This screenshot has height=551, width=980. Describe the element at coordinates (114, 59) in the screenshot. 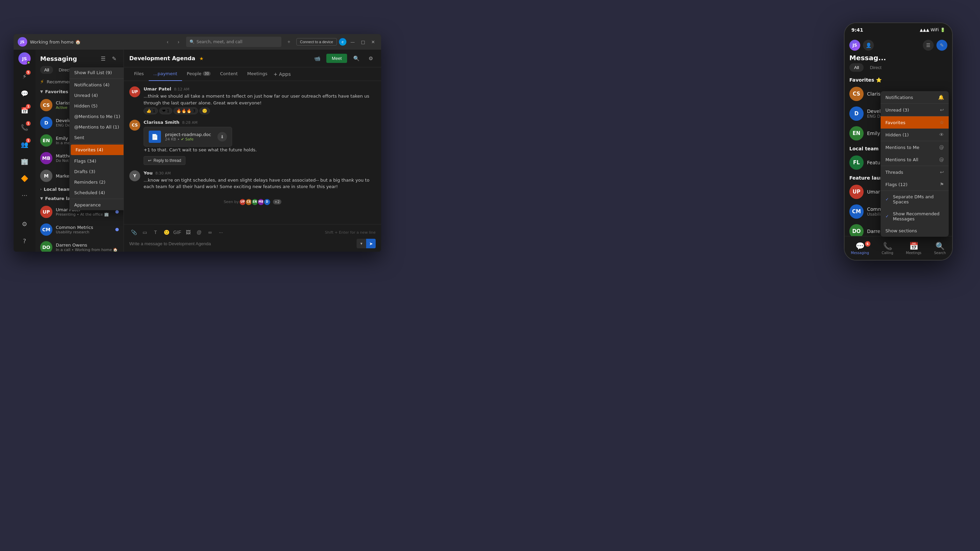

I see `new-chat-button: ✎` at that location.